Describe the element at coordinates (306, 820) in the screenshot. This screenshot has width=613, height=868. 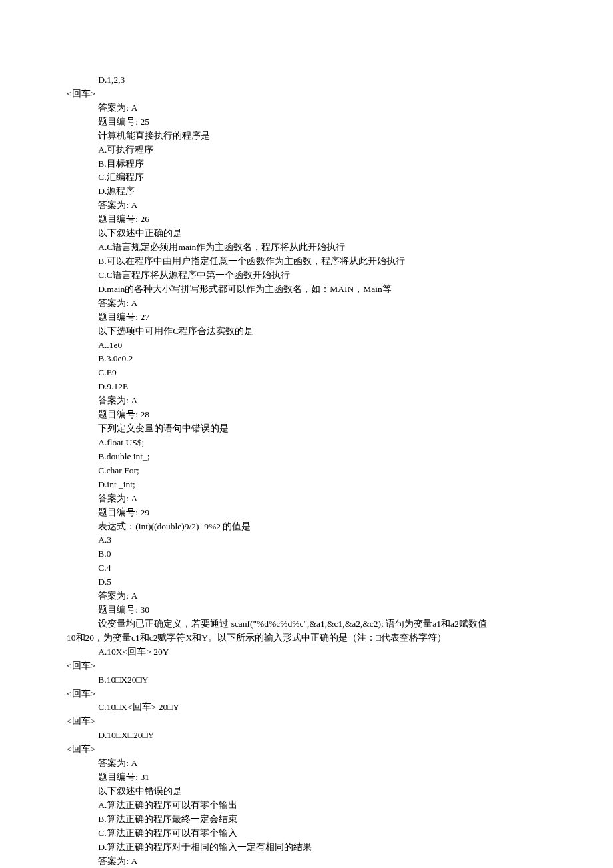
I see `text-line: B.算法正确的程序最终一定会结束` at that location.